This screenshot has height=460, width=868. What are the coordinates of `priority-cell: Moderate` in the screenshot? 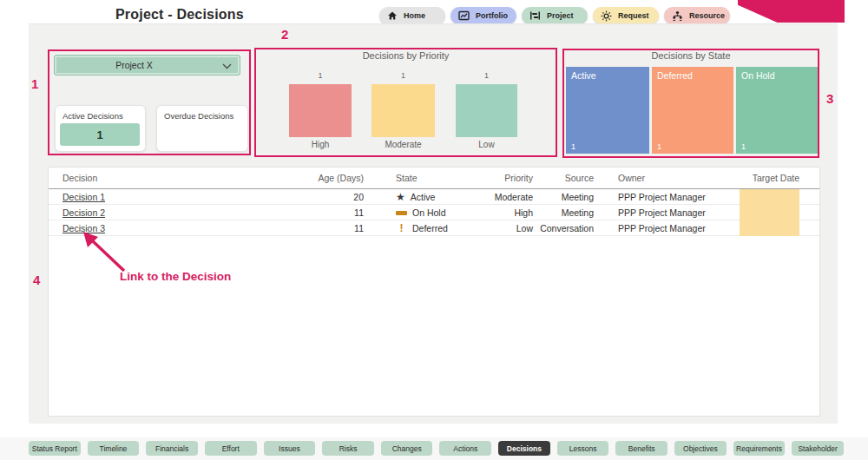 It's located at (508, 197).